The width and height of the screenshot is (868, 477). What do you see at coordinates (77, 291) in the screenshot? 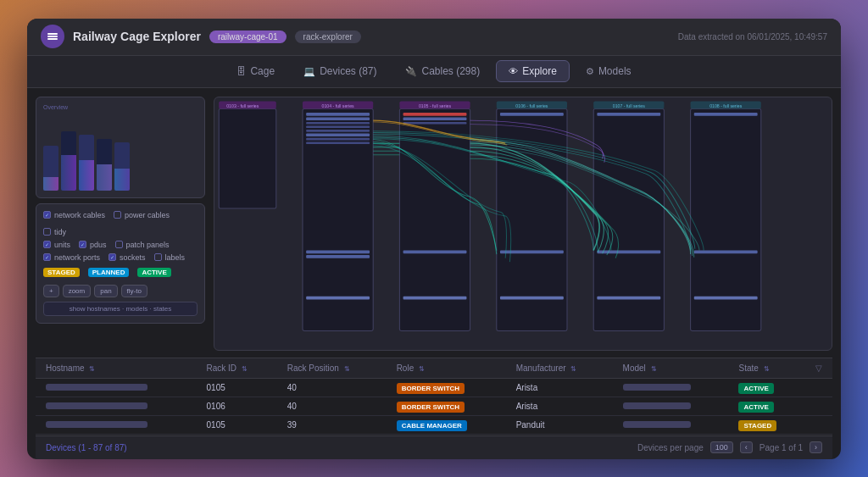
I see `btn-zoom: zoom` at bounding box center [77, 291].